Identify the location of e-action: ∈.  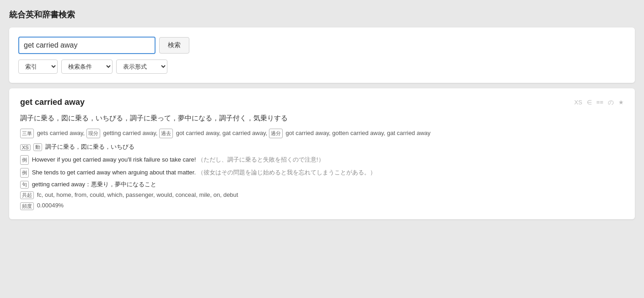
(589, 103).